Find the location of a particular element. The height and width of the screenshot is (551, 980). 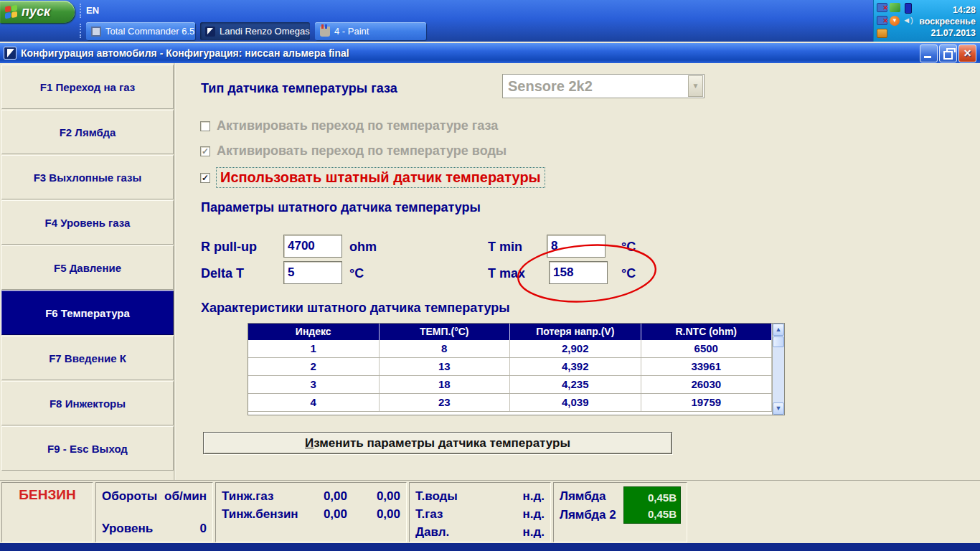

taskbar-item-paint: 4 - Paint is located at coordinates (370, 32).